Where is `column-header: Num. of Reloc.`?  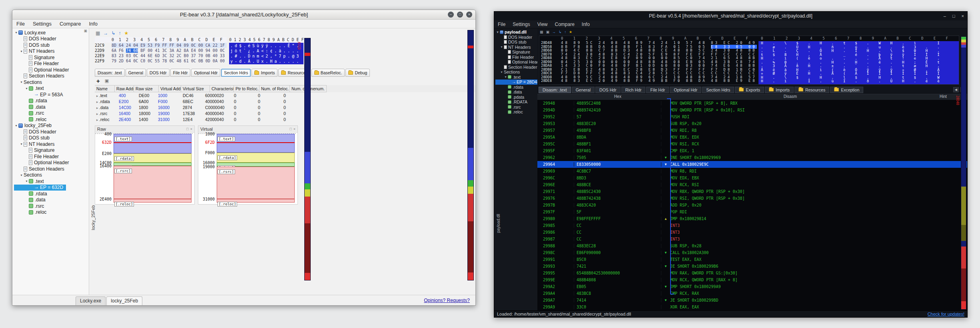
column-header: Num. of Reloc. is located at coordinates (275, 89).